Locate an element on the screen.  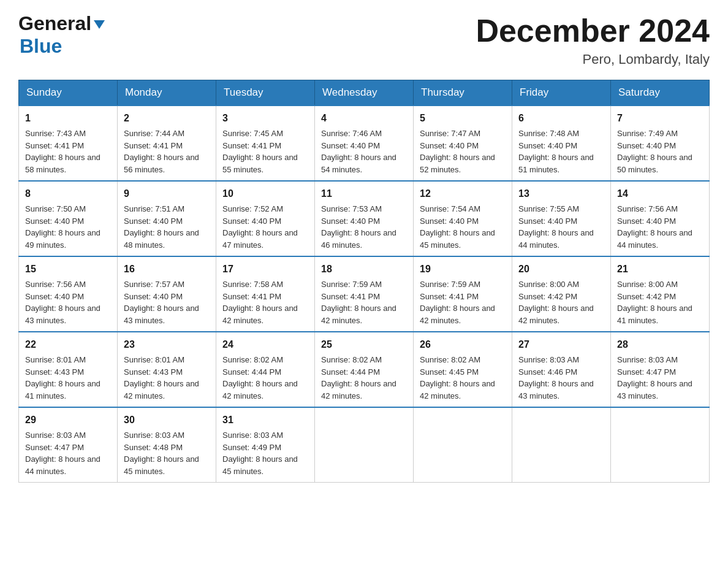
sunrise-text: Sunrise: 7:58 AM is located at coordinates (252, 285).